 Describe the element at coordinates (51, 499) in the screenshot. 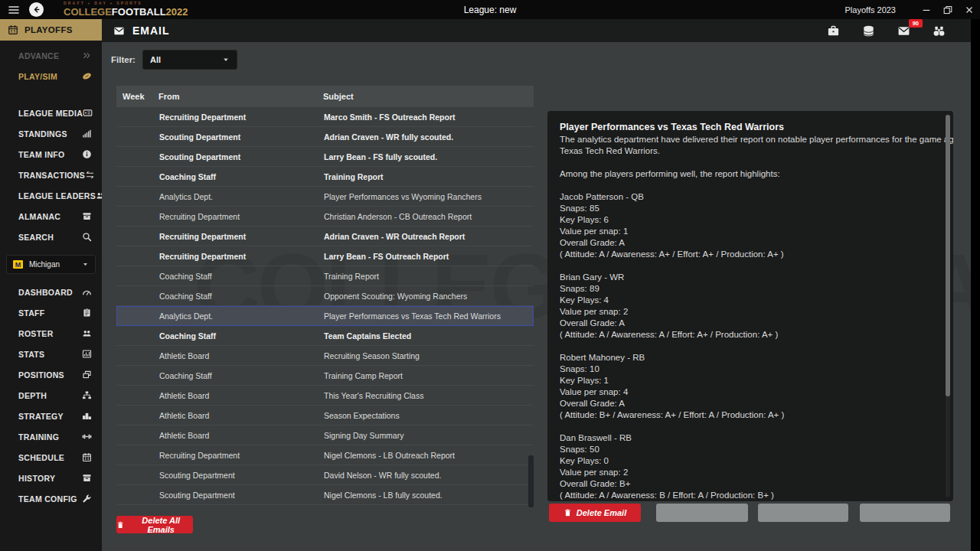

I see `sidebar-item-team-config: TEAM CONFIG` at that location.